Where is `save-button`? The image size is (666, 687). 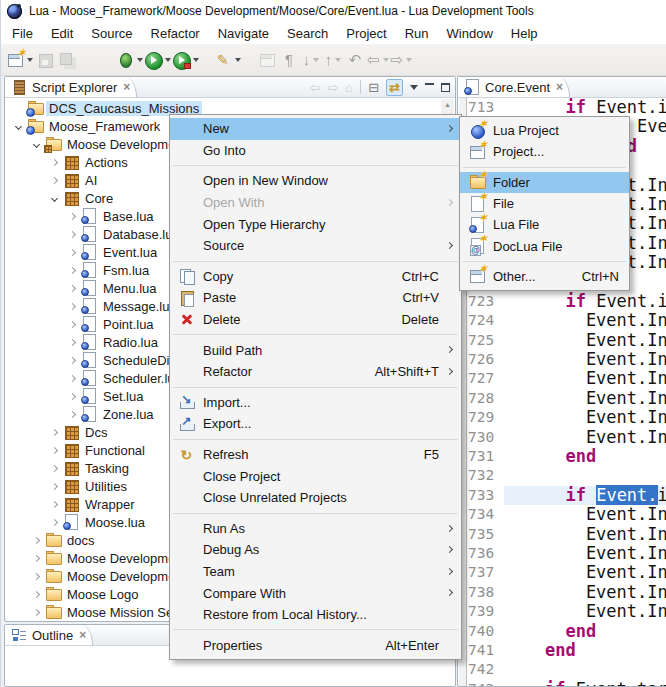
save-button is located at coordinates (45, 60).